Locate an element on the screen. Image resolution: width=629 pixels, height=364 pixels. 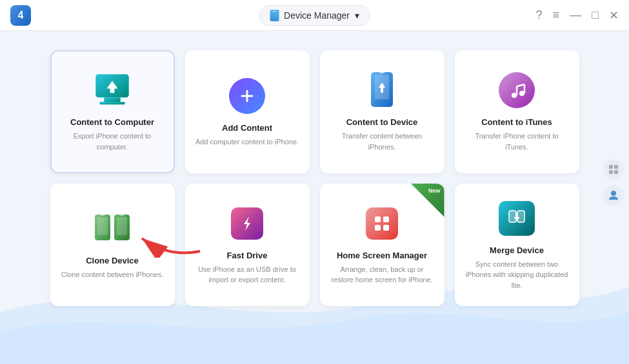
restore-icon: □ is located at coordinates (595, 15).